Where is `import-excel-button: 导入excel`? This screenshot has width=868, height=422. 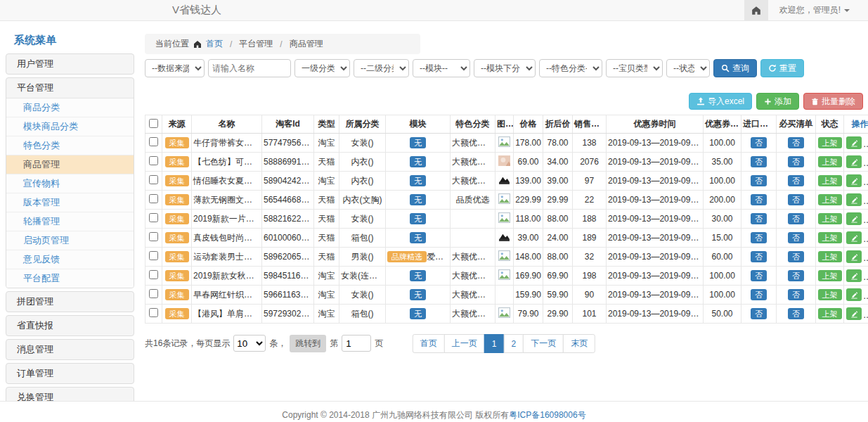 import-excel-button: 导入excel is located at coordinates (720, 101).